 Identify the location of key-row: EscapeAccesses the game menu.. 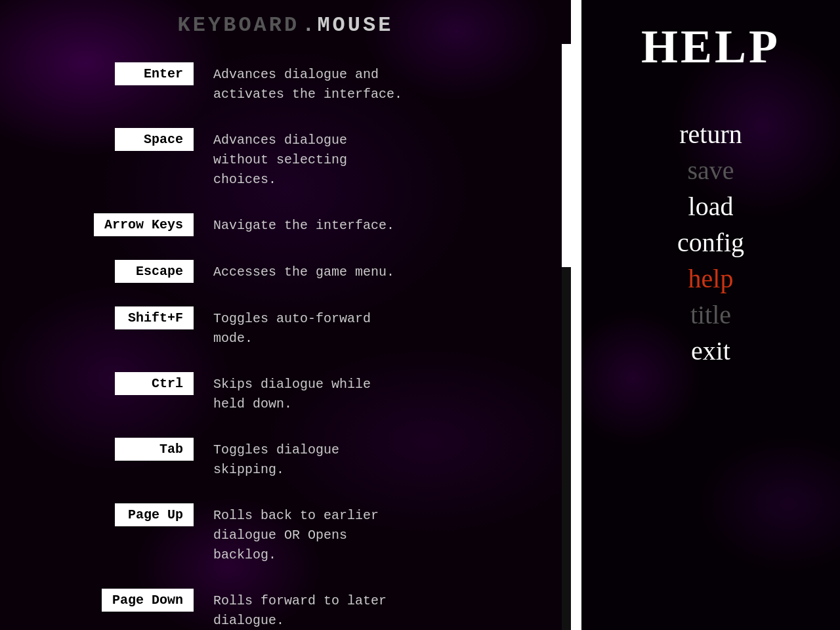
(276, 272).